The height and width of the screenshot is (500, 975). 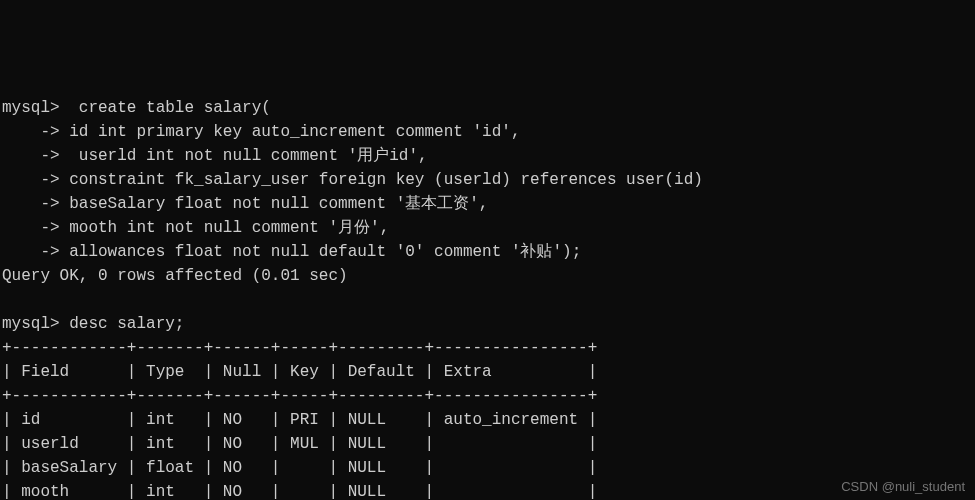 What do you see at coordinates (903, 487) in the screenshot?
I see `watermark-text: CSDN @nuli_student` at bounding box center [903, 487].